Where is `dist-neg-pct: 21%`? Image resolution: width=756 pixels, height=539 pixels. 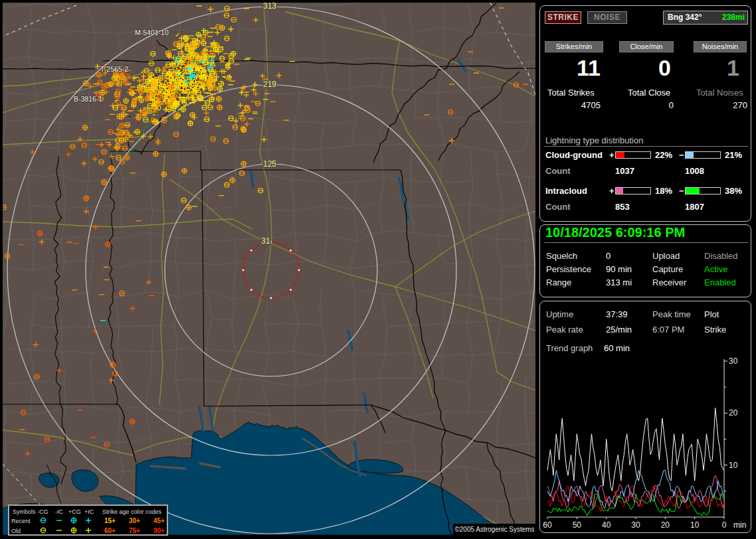
dist-neg-pct: 21% is located at coordinates (733, 155).